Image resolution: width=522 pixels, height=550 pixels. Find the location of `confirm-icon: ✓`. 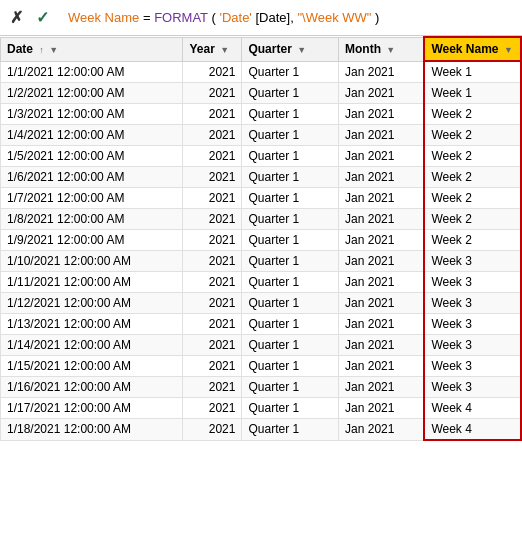

confirm-icon: ✓ is located at coordinates (42, 18).